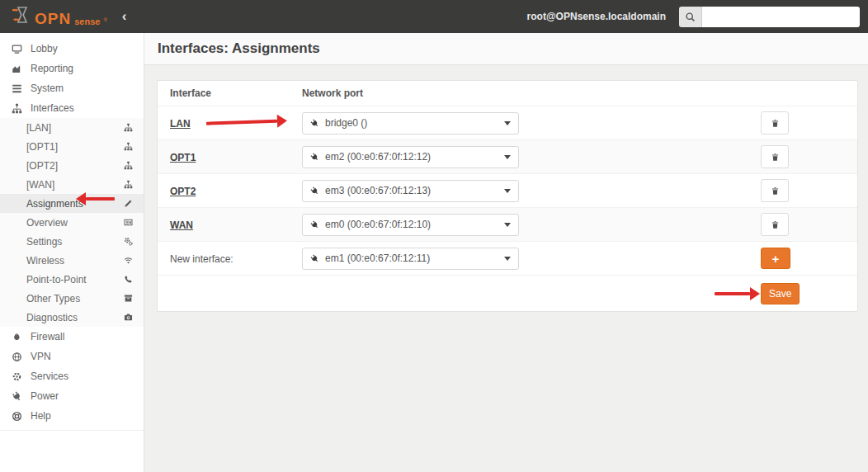  I want to click on sidebar-item-label: [OPT2], so click(42, 166).